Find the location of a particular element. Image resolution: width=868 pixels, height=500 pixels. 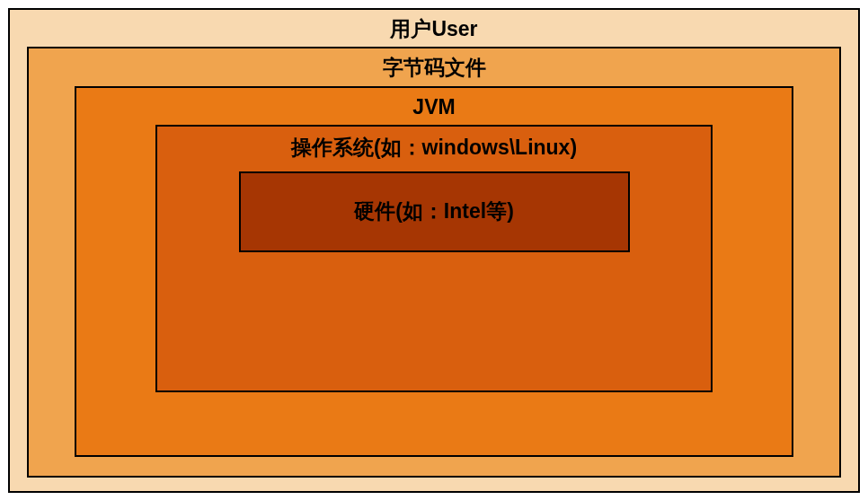

layer-user-label: 用户User is located at coordinates (433, 29).